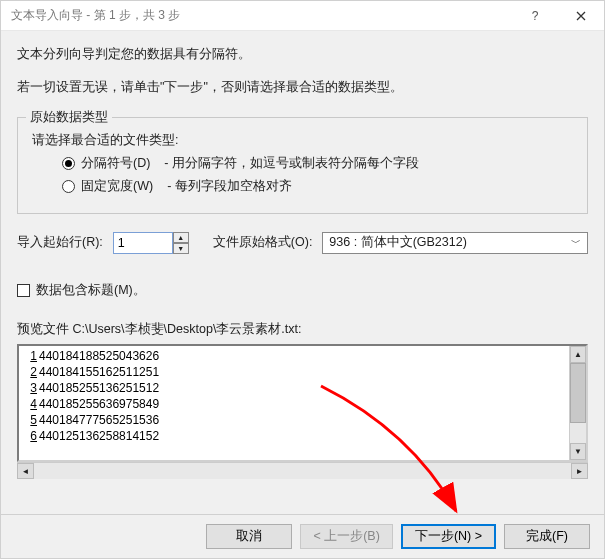  What do you see at coordinates (116, 164) in the screenshot?
I see `radio-delimited-label: 分隔符号(D)` at bounding box center [116, 164].